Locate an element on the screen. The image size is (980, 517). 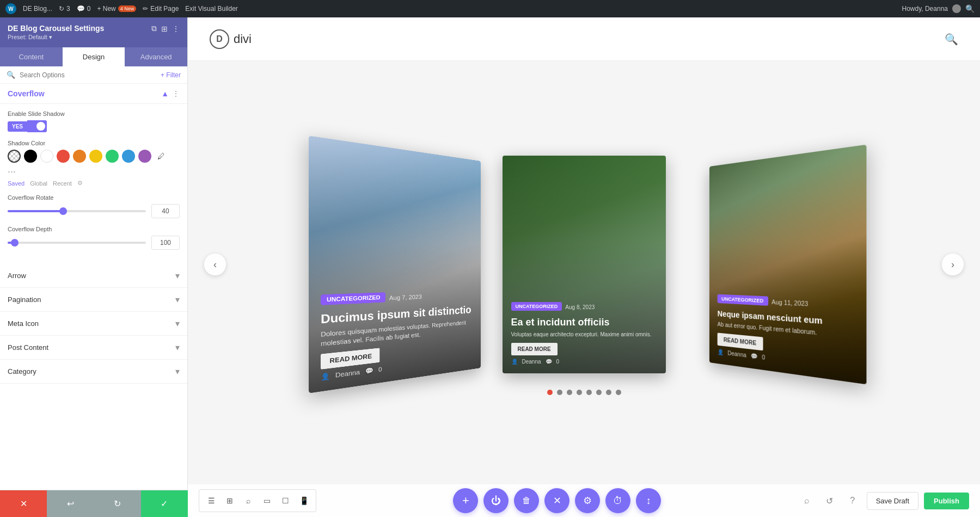
toolbar-grid-icon: ⊞ is located at coordinates (230, 501).